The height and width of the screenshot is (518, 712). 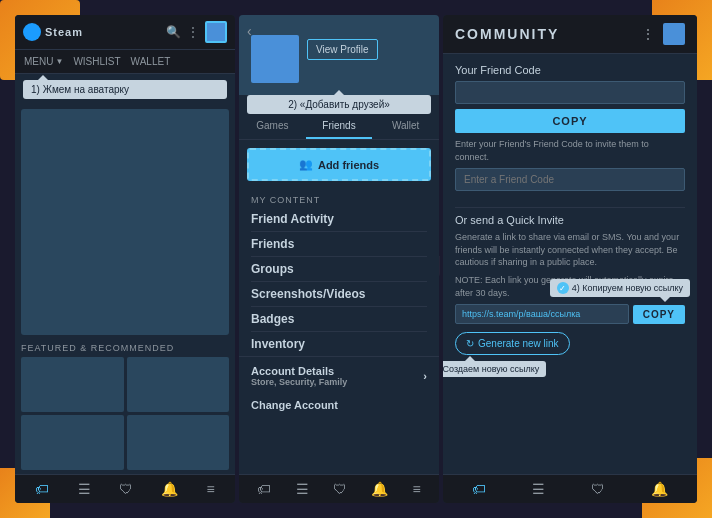 I want to click on bottom-list-icon: ☰, so click(x=84, y=489).